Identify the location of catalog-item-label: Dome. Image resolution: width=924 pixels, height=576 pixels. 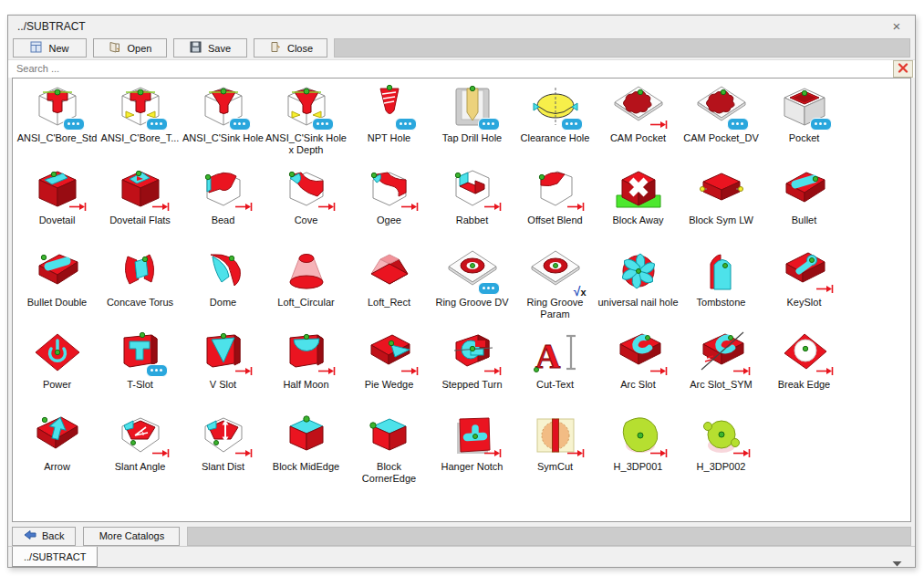
(223, 303).